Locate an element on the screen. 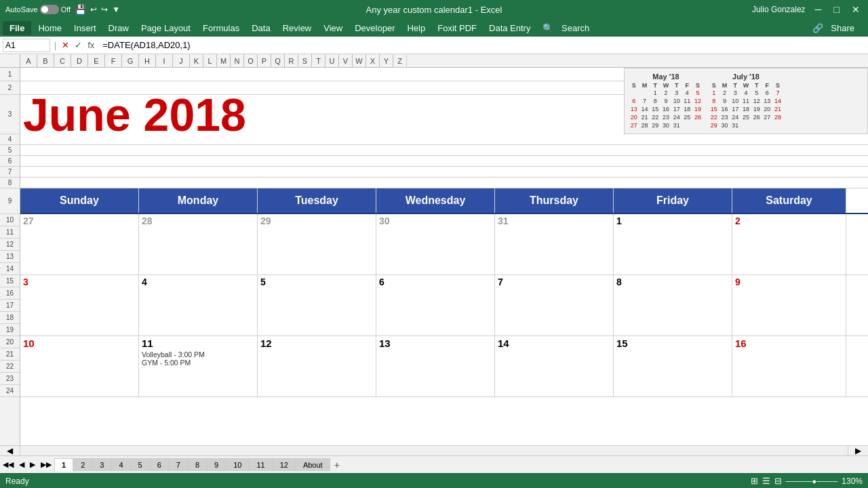  sheet-tab-10: 10 is located at coordinates (237, 465).